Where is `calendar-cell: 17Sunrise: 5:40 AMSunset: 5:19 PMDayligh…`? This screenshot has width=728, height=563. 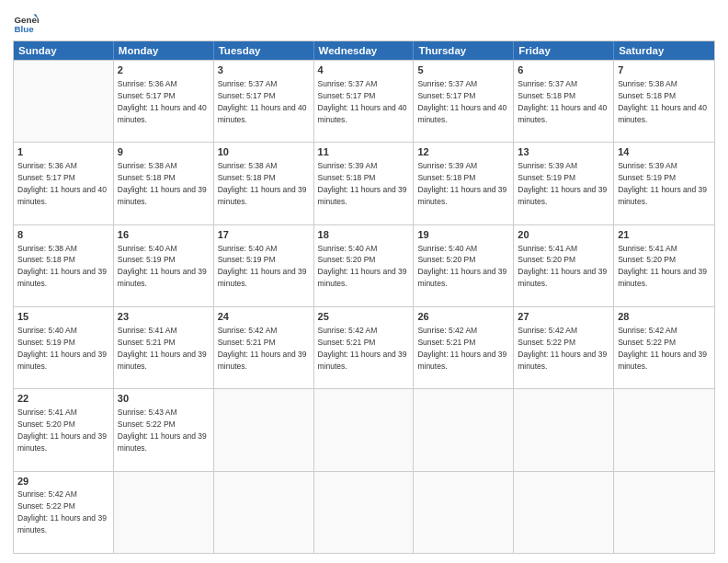
calendar-cell: 17Sunrise: 5:40 AMSunset: 5:19 PMDayligh… is located at coordinates (265, 266).